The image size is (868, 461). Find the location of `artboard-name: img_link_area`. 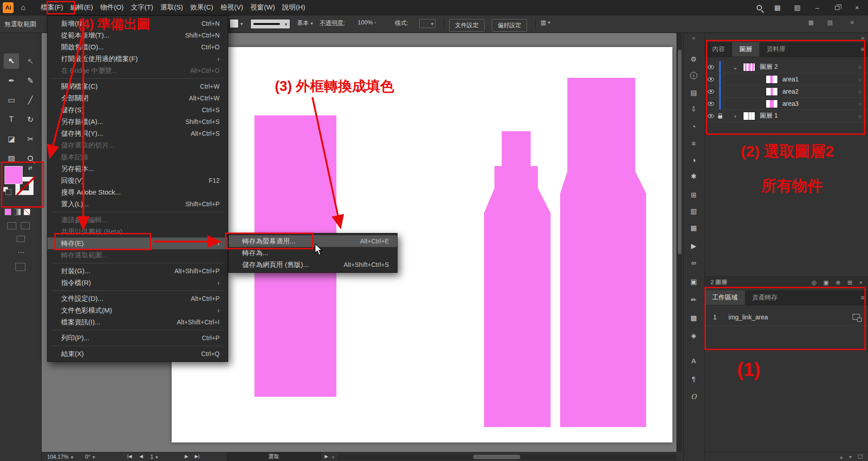

artboard-name: img_link_area is located at coordinates (748, 317).